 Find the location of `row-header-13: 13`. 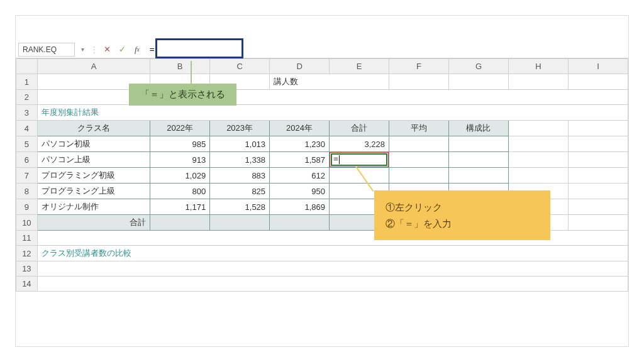

row-header-13: 13 is located at coordinates (27, 269).